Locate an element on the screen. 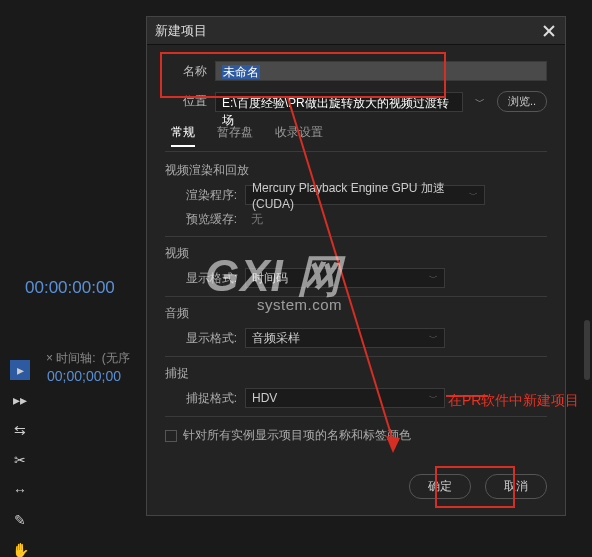 This screenshot has height=557, width=592. location-label: 位置 is located at coordinates (186, 102).